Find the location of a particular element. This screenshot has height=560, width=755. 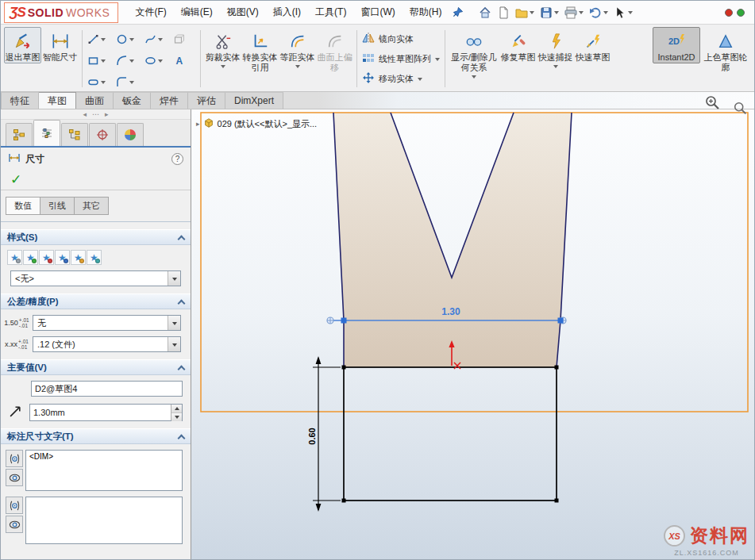

style-dropdown-button is located at coordinates (174, 278).